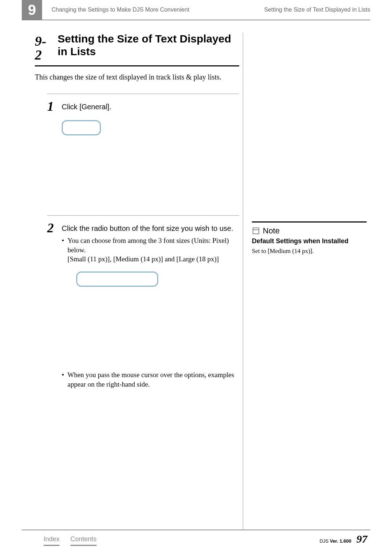 The image size is (392, 555). What do you see at coordinates (196, 10) in the screenshot?
I see `page-header: 9 Changing the Settings to Make DJS More…` at bounding box center [196, 10].